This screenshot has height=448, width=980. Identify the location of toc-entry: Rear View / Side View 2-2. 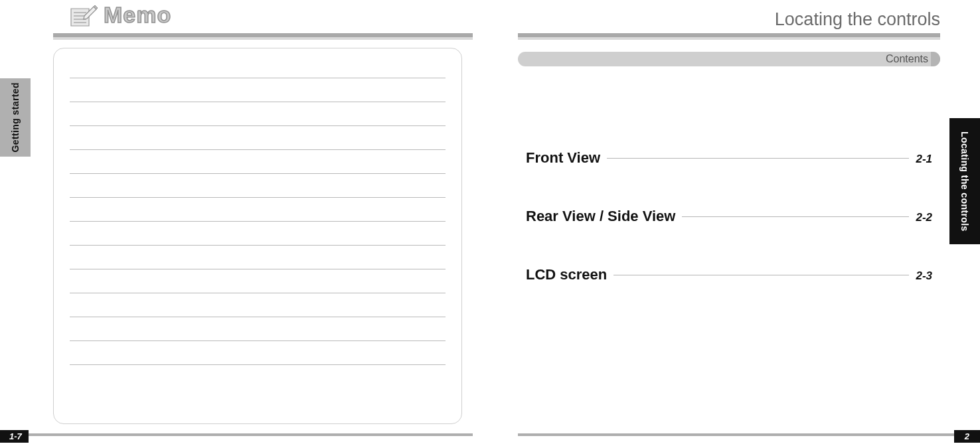
(729, 216).